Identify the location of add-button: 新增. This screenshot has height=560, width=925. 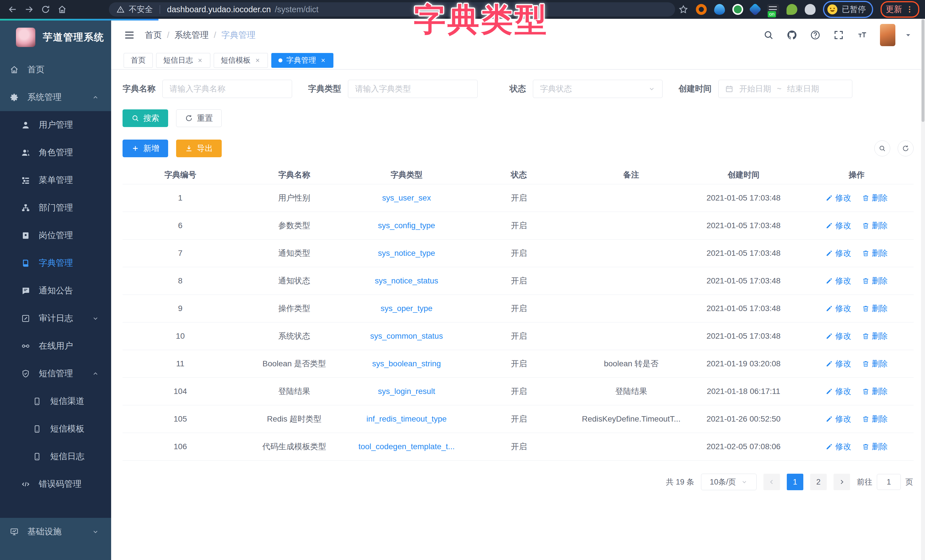
(145, 149).